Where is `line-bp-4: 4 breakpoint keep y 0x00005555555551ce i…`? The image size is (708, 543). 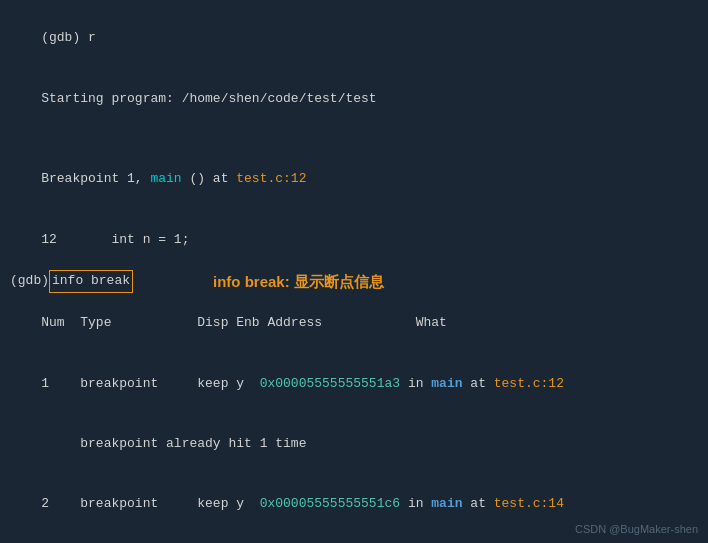 line-bp-4: 4 breakpoint keep y 0x00005555555551ce i… is located at coordinates (354, 539).